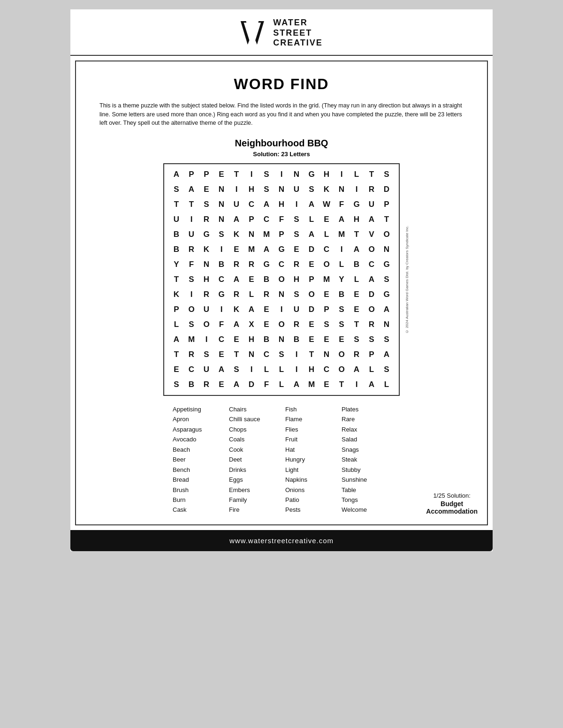 The width and height of the screenshot is (563, 728). Describe the element at coordinates (197, 439) in the screenshot. I see `word-item: Avocado` at that location.